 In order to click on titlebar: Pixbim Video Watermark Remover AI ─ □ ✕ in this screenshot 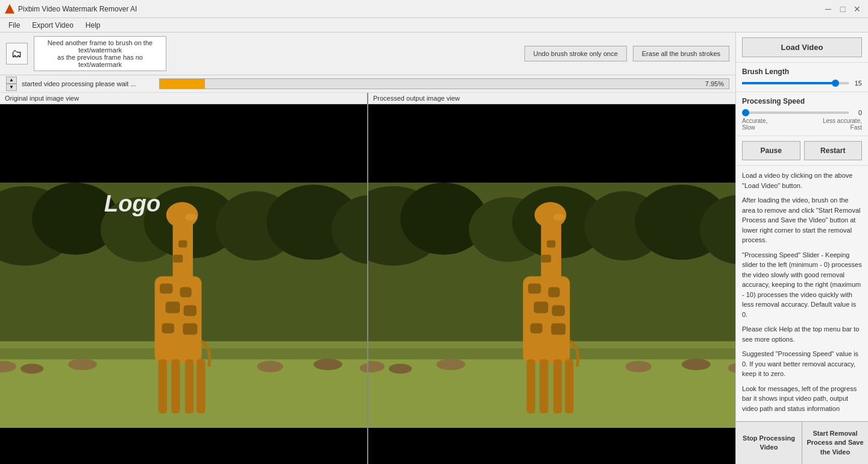, I will do `click(434, 9)`.